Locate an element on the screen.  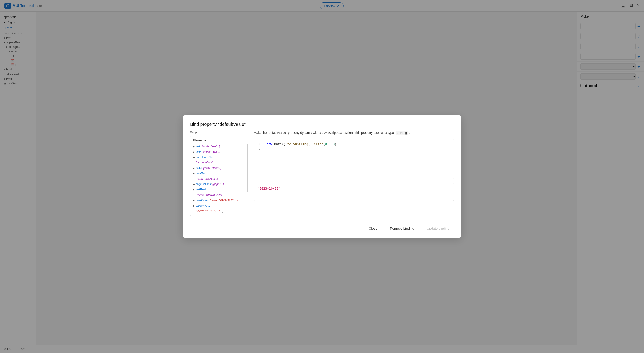
scope-item-downloadschart: ▶ downloadsChart: is located at coordinates (219, 157).